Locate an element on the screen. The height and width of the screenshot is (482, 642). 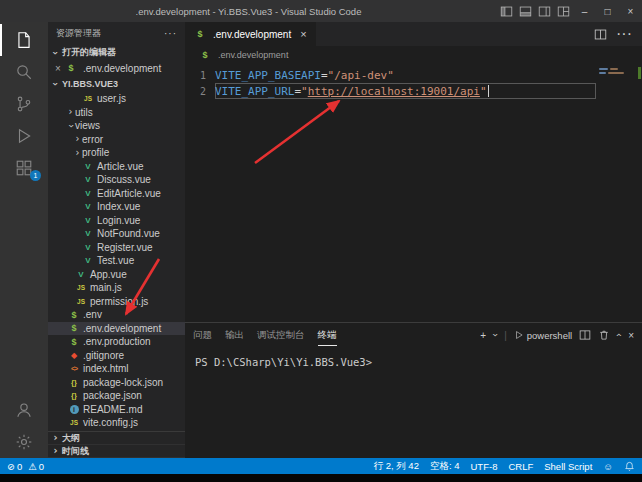
toggle-sidebar-icon is located at coordinates (506, 11).